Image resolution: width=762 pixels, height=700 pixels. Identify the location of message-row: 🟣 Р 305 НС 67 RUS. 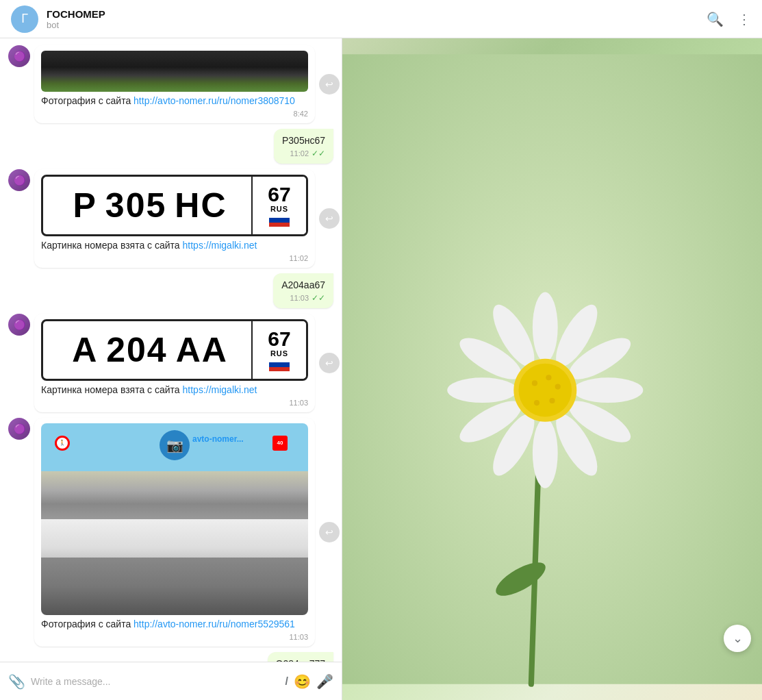
(171, 218).